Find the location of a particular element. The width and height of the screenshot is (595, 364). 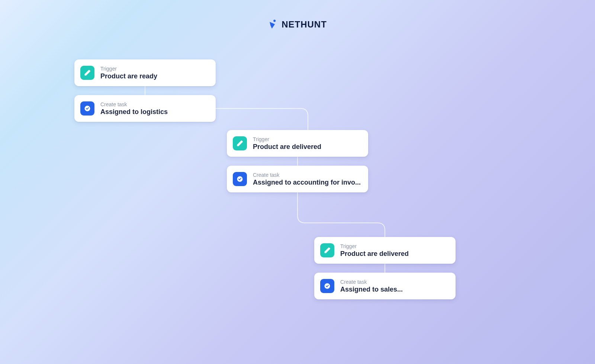

card-text: Create task Assigned to accounting for i… is located at coordinates (307, 179).